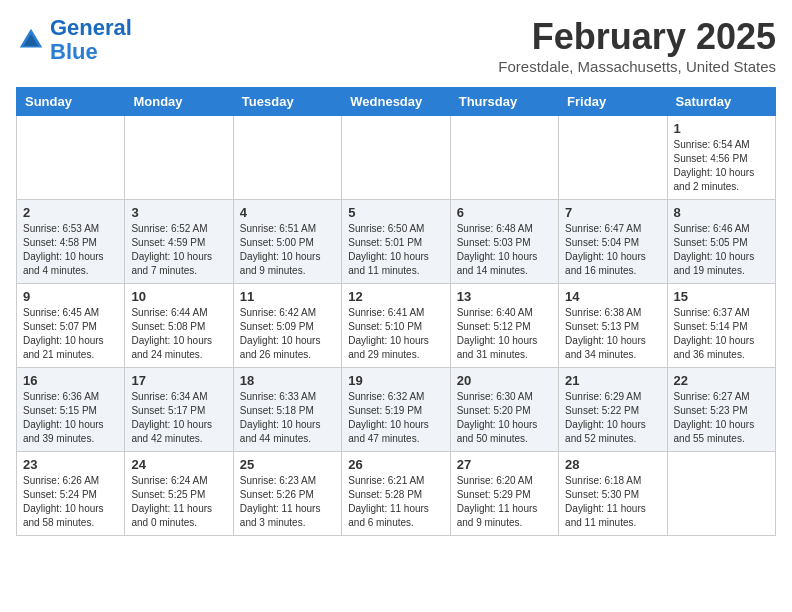 The image size is (792, 612). Describe the element at coordinates (178, 418) in the screenshot. I see `day-info: Sunrise: 6:34 AM Sunset: 5:17 PM Dayligh…` at that location.